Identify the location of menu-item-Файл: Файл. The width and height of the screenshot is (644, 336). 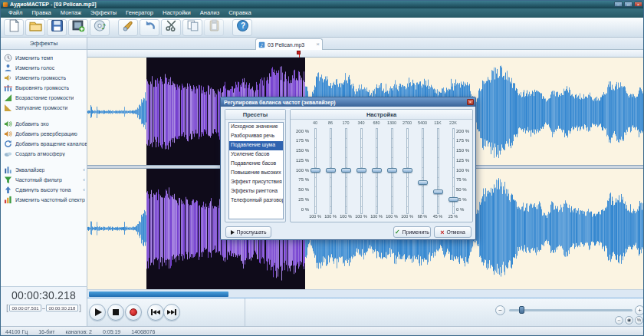
(15, 13).